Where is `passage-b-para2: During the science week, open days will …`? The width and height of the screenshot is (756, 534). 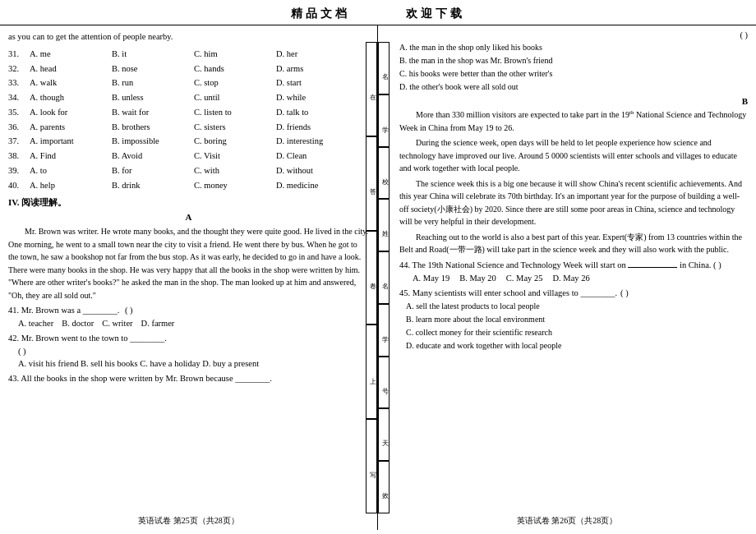 passage-b-para2: During the science week, open days will … is located at coordinates (574, 156).